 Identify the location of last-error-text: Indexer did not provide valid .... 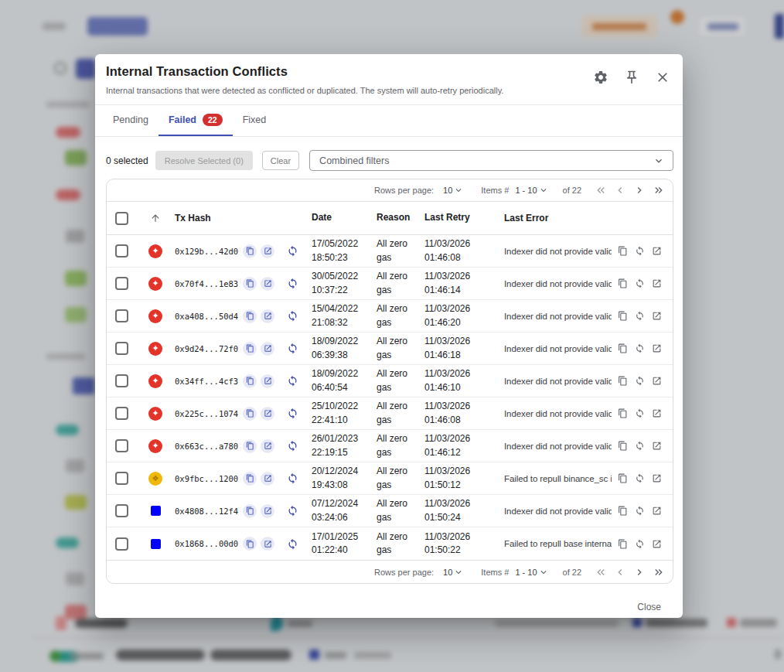
(558, 251).